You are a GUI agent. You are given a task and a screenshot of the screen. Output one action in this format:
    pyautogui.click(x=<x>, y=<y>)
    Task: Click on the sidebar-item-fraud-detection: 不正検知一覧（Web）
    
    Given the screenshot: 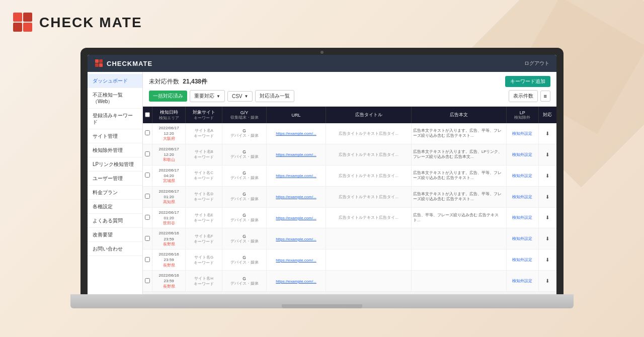 What is the action you would take?
    pyautogui.click(x=115, y=99)
    